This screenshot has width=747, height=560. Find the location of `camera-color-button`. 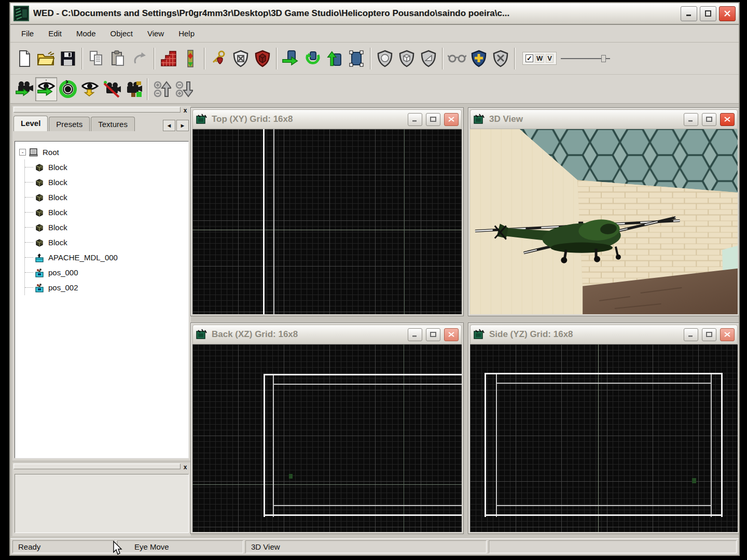

camera-color-button is located at coordinates (133, 89).